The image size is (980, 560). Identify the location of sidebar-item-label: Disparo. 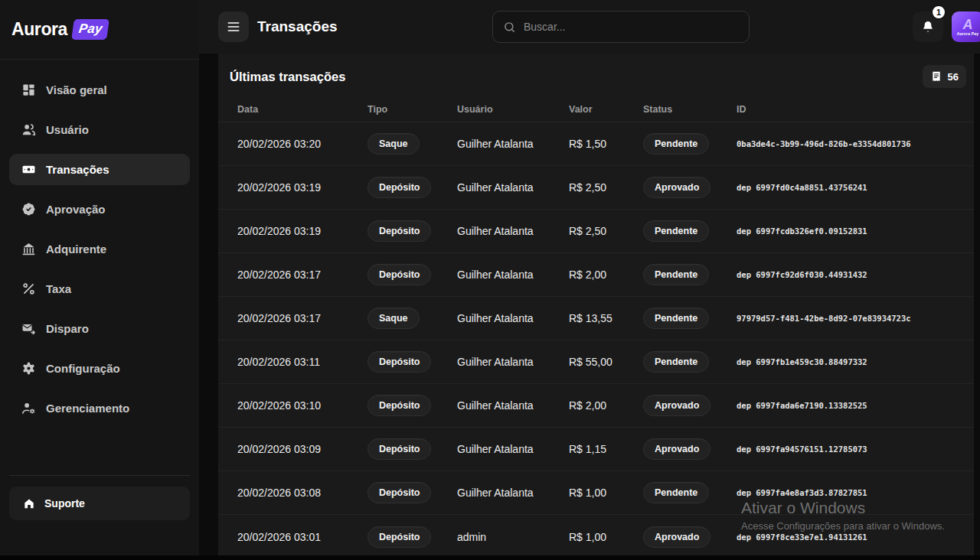
(67, 329).